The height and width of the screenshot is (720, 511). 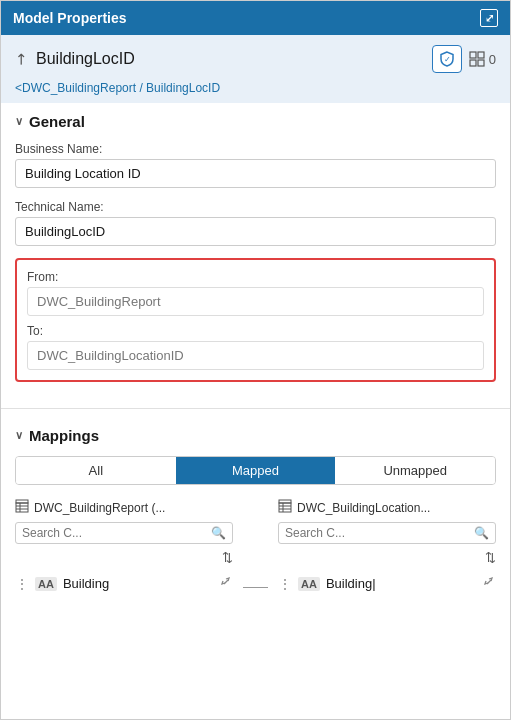 I want to click on left-mapping-item: ⋮ AA Building, so click(x=124, y=584).